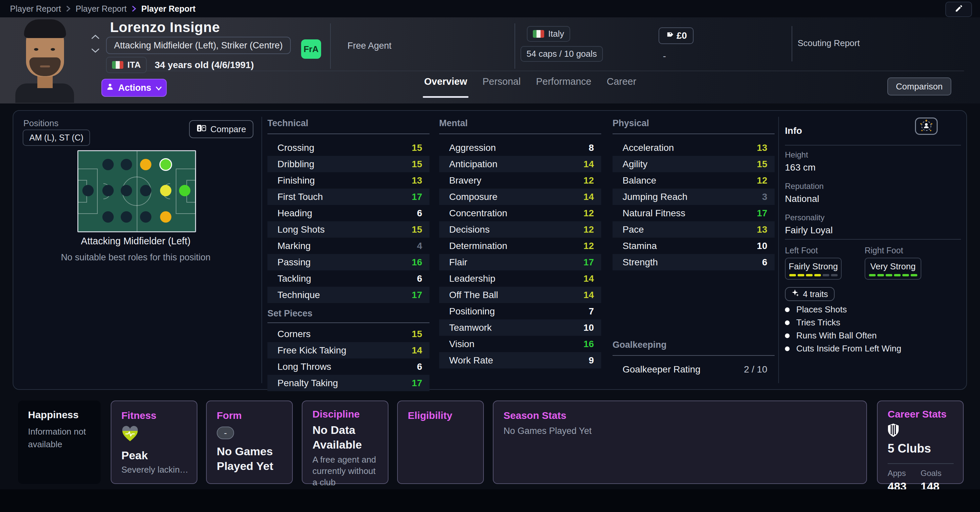 Image resolution: width=980 pixels, height=512 pixels. I want to click on attribute-row: Dribbling15, so click(348, 164).